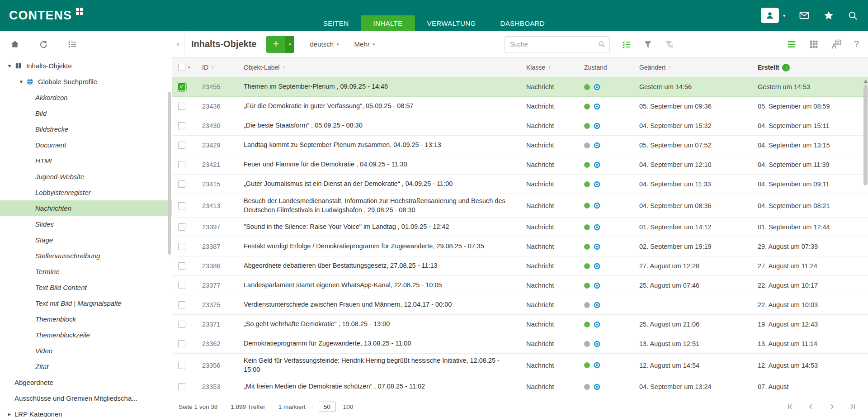 The image size is (868, 417). I want to click on tree-node: Document, so click(86, 145).